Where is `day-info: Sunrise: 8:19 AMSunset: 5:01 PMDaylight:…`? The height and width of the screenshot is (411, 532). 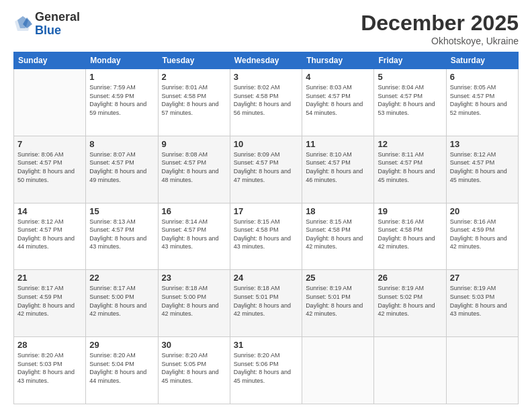
day-info: Sunrise: 8:19 AMSunset: 5:01 PMDaylight:… is located at coordinates (338, 301).